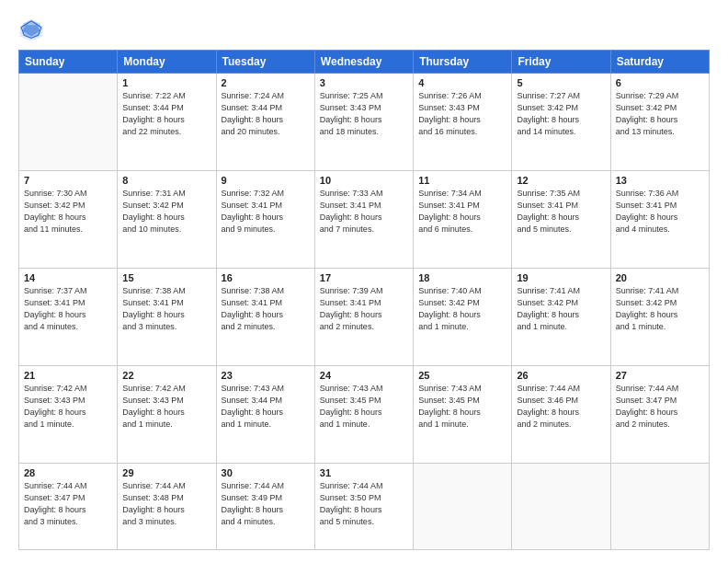 This screenshot has height=563, width=728. What do you see at coordinates (364, 63) in the screenshot?
I see `weekday-header-row: SundayMondayTuesdayWednesdayThursdayFrid…` at bounding box center [364, 63].